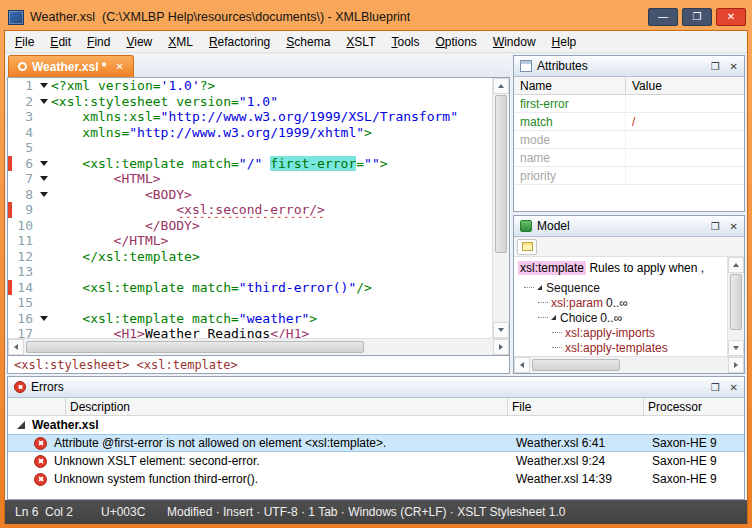 This screenshot has height=528, width=752. I want to click on model-doc-toggle-button, so click(527, 247).